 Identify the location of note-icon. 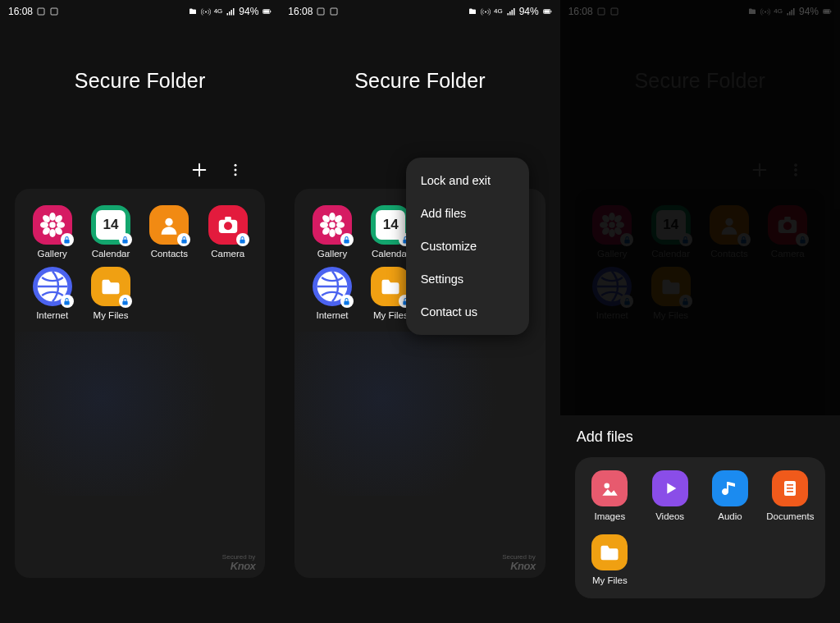
(730, 488).